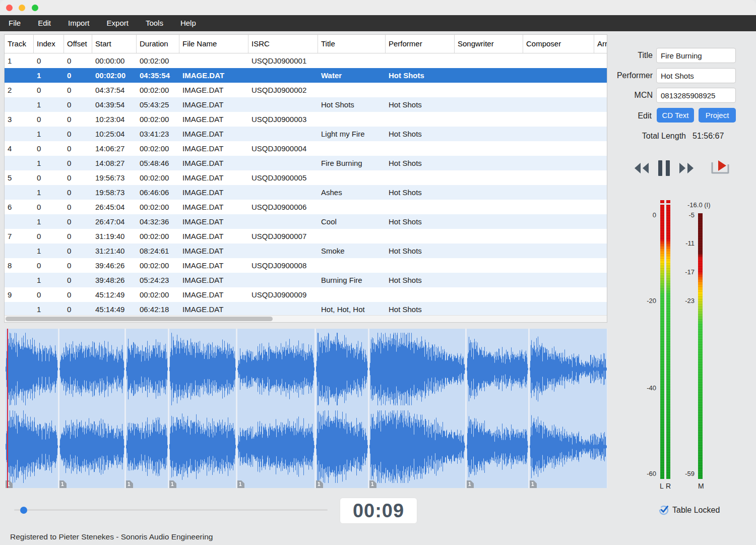  Describe the element at coordinates (305, 236) in the screenshot. I see `table-row: 70031:19:4000:02:00IMAGE.DATUSQDJ0900007` at that location.